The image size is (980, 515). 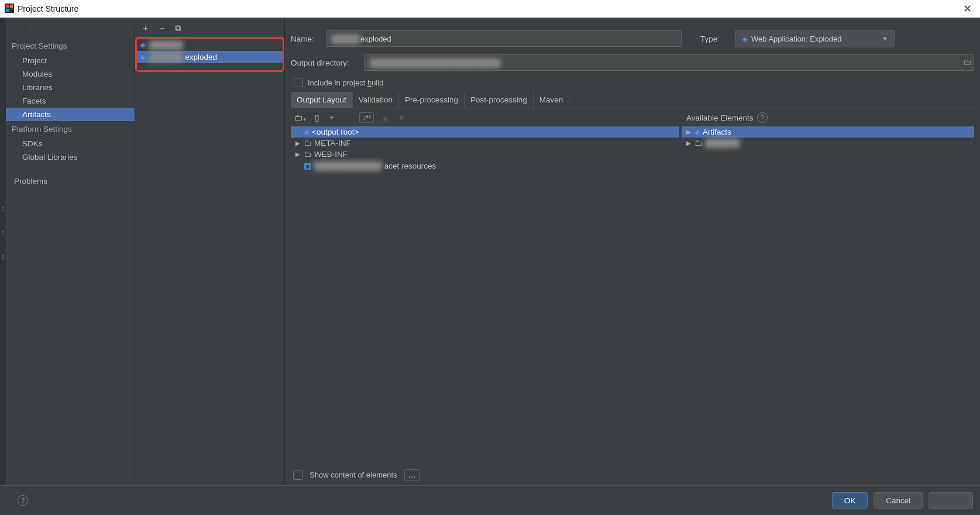 What do you see at coordinates (485, 143) in the screenshot?
I see `tree-meta-inf: ▶ 🗀 META-INF` at bounding box center [485, 143].